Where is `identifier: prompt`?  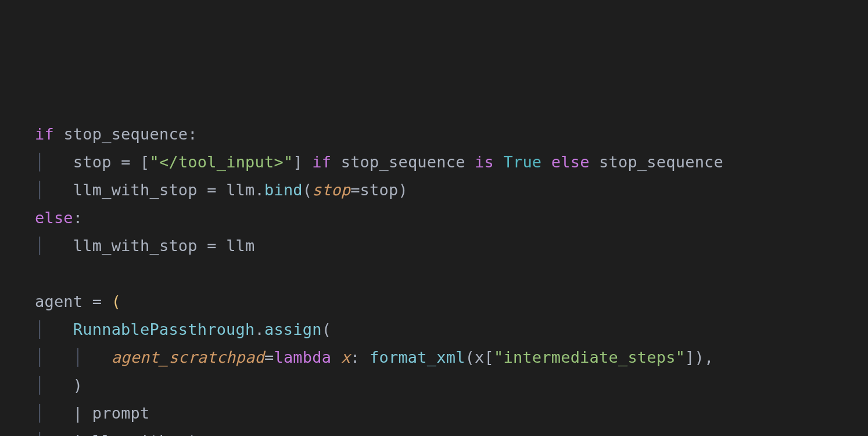 identifier: prompt is located at coordinates (121, 413).